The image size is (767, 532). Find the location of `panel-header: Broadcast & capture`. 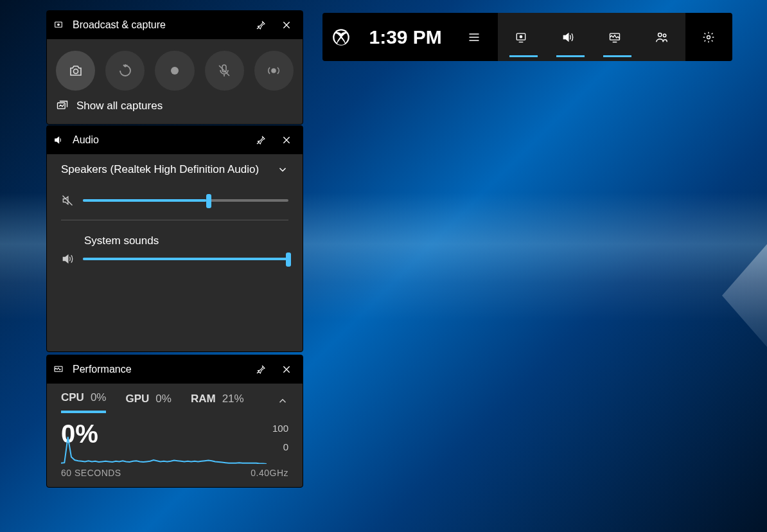

panel-header: Broadcast & capture is located at coordinates (175, 25).